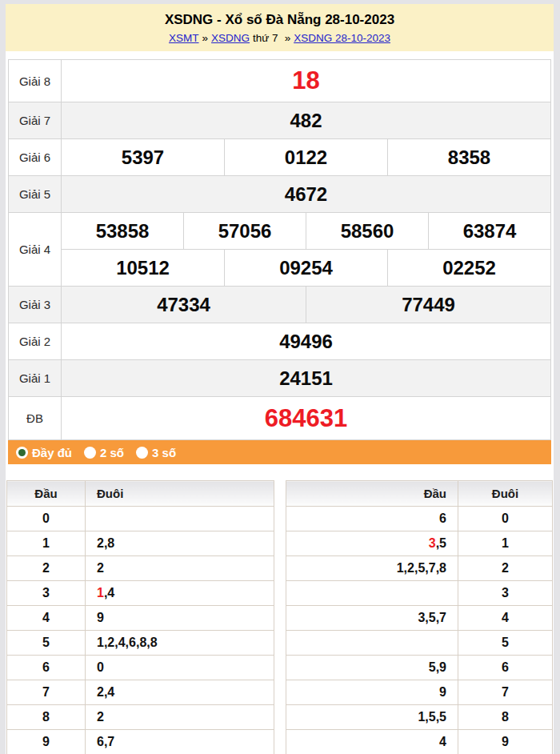 The height and width of the screenshot is (754, 560). Describe the element at coordinates (306, 267) in the screenshot. I see `prize-number: 09254` at that location.